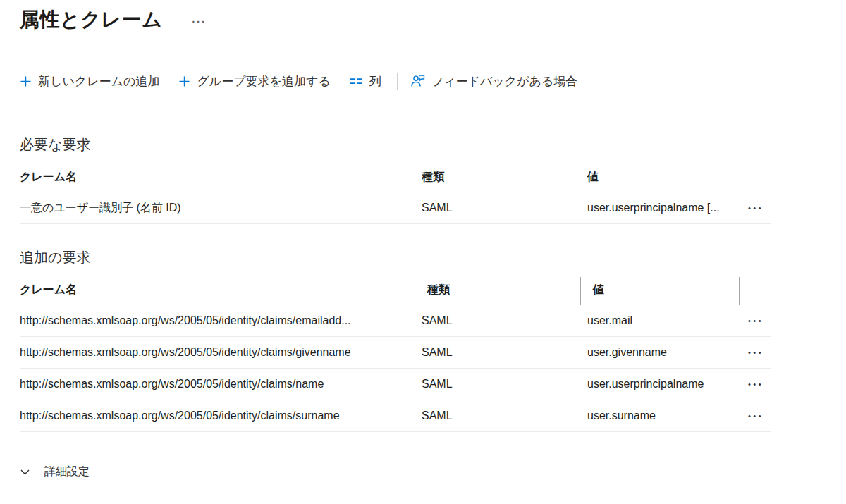 The image size is (846, 504). Describe the element at coordinates (55, 472) in the screenshot. I see `advanced-settings-toggle: 詳細設定` at that location.